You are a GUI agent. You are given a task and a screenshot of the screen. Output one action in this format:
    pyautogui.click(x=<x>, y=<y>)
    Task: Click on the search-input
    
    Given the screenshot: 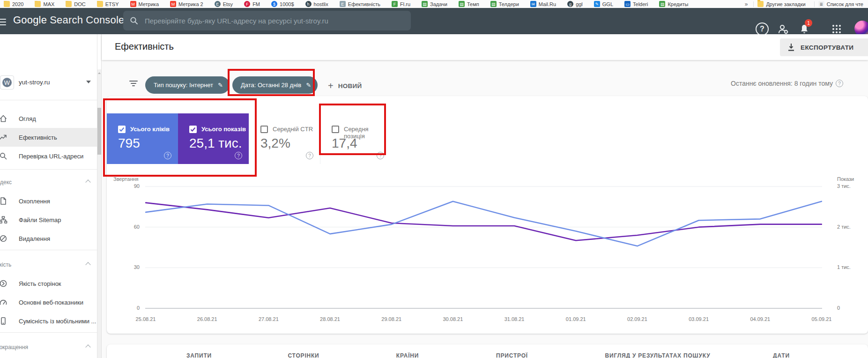 What is the action you would take?
    pyautogui.click(x=274, y=21)
    